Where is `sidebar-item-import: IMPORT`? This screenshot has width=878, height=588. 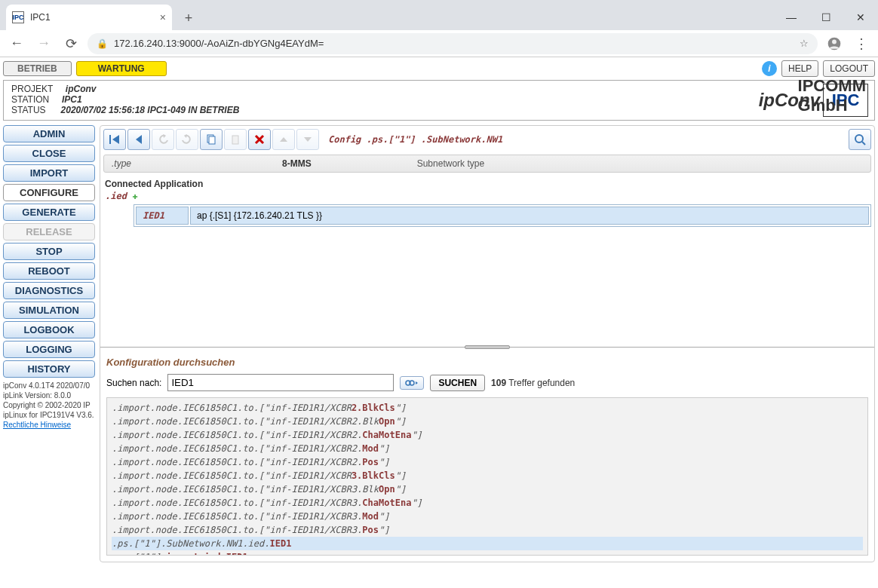 sidebar-item-import: IMPORT is located at coordinates (49, 173).